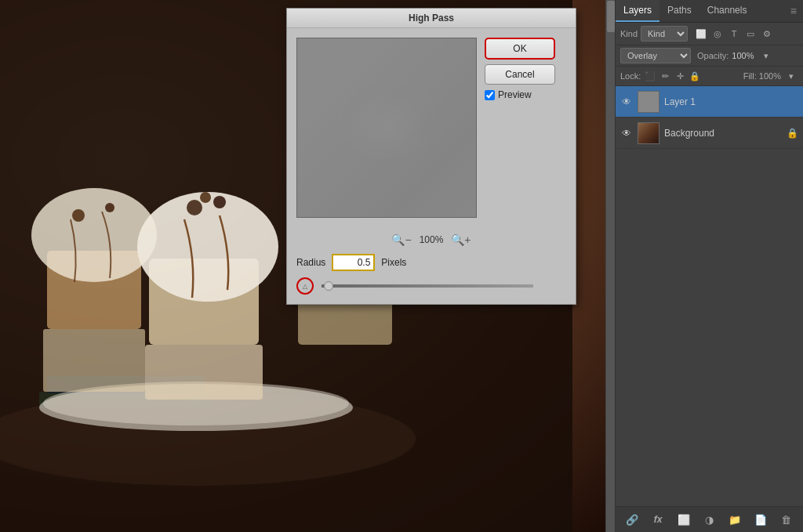 This screenshot has height=532, width=803. What do you see at coordinates (402, 240) in the screenshot?
I see `zoom-out-icon: 🔍−` at bounding box center [402, 240].